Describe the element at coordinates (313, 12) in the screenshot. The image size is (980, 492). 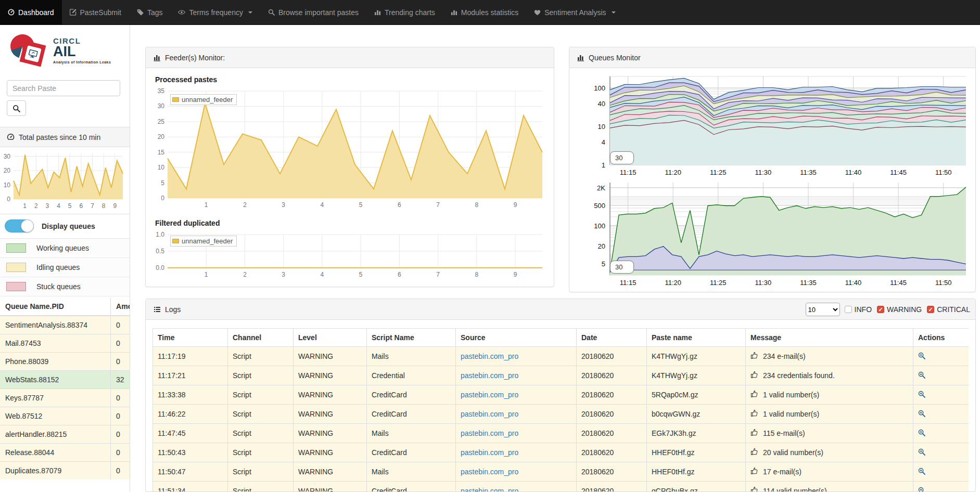
I see `nav-item-browse-important-pastes: Browse important pastes` at that location.